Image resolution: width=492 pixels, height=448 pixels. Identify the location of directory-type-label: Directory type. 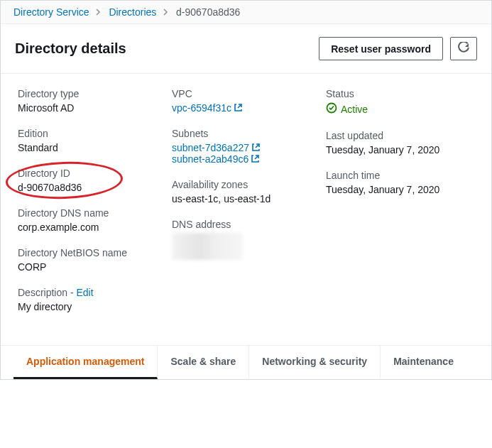
(92, 94).